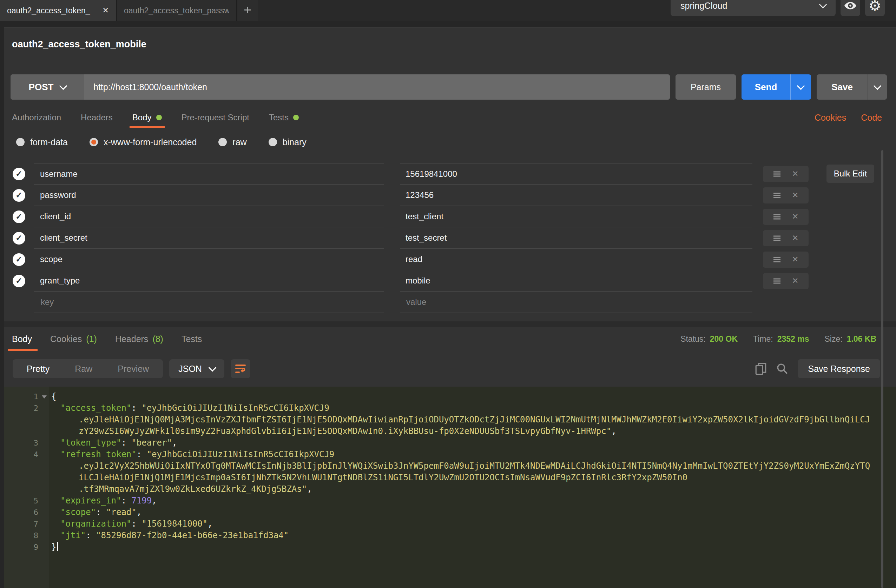 The height and width of the screenshot is (588, 896). What do you see at coordinates (782, 369) in the screenshot?
I see `search-response-button` at bounding box center [782, 369].